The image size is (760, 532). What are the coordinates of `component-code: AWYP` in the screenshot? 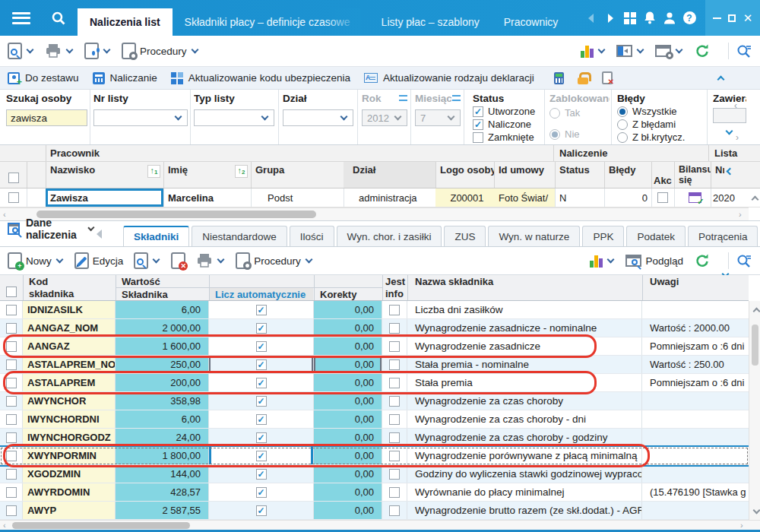 It's located at (69, 511).